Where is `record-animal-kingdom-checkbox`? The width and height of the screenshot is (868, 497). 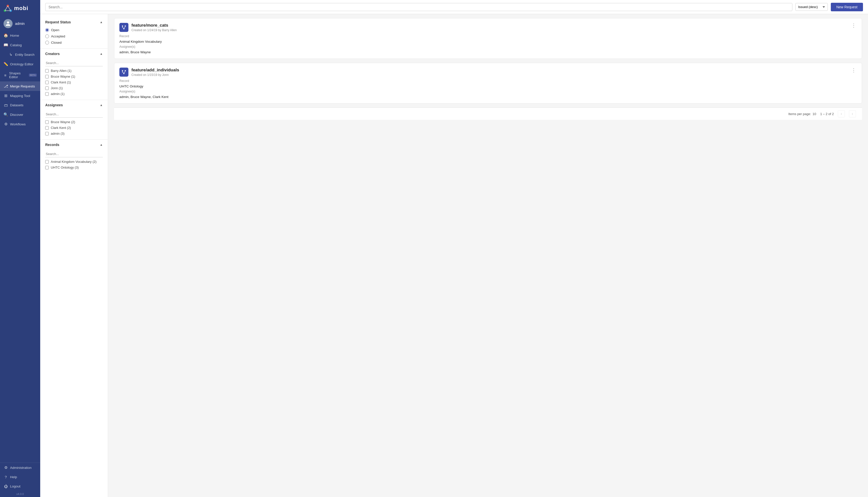
record-animal-kingdom-checkbox is located at coordinates (47, 162).